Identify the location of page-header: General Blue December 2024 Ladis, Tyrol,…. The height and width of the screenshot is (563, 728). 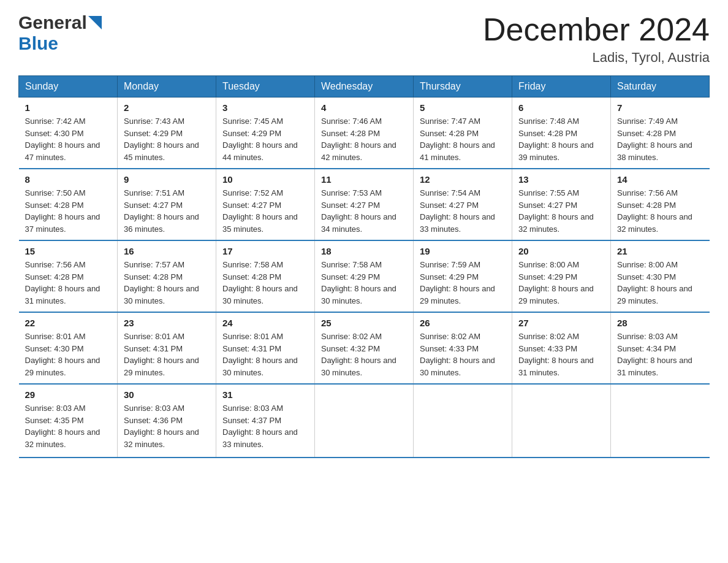
(364, 39).